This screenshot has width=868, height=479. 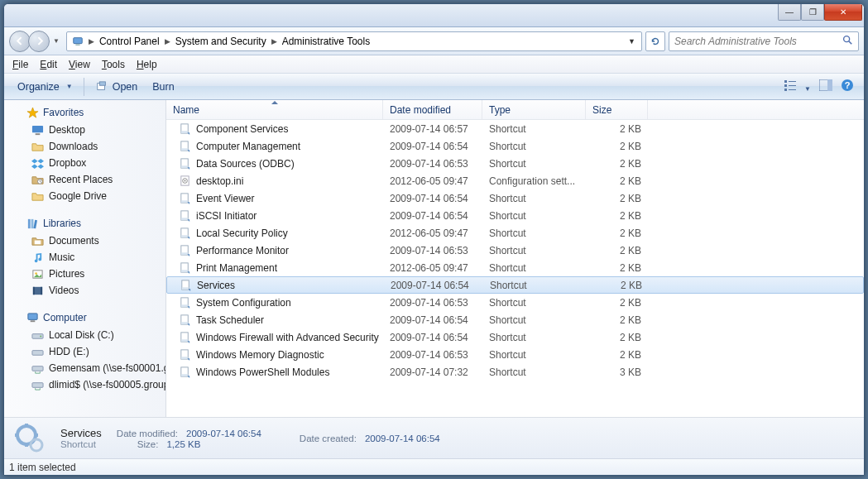 What do you see at coordinates (515, 338) in the screenshot?
I see `file-row: Windows Firewall with Advanced Security2…` at bounding box center [515, 338].